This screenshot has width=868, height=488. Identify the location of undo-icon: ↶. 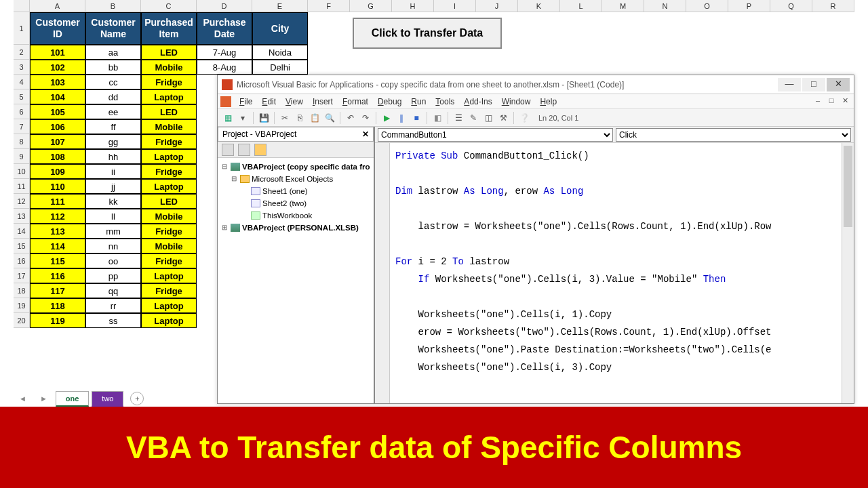
(351, 118).